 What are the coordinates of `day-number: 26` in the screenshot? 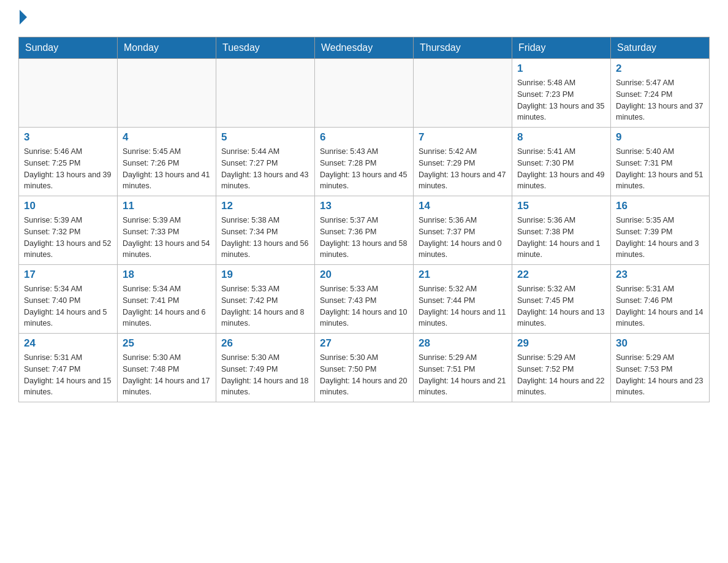 It's located at (265, 343).